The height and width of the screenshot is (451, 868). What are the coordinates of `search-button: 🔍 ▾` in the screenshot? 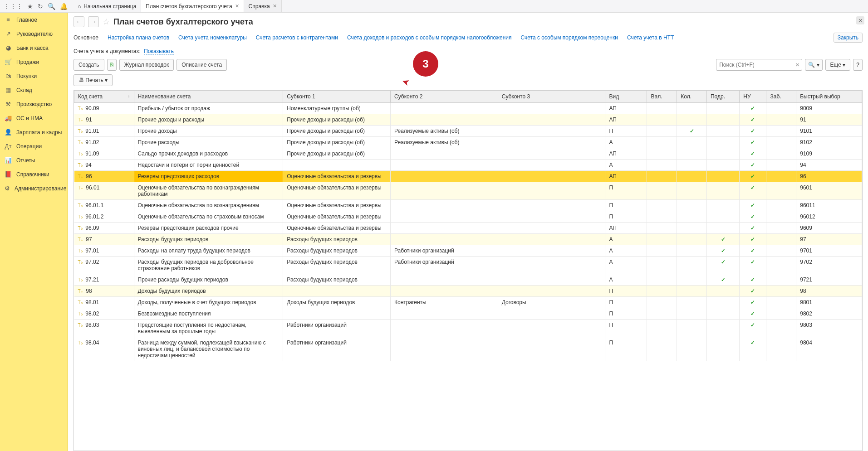 It's located at (814, 65).